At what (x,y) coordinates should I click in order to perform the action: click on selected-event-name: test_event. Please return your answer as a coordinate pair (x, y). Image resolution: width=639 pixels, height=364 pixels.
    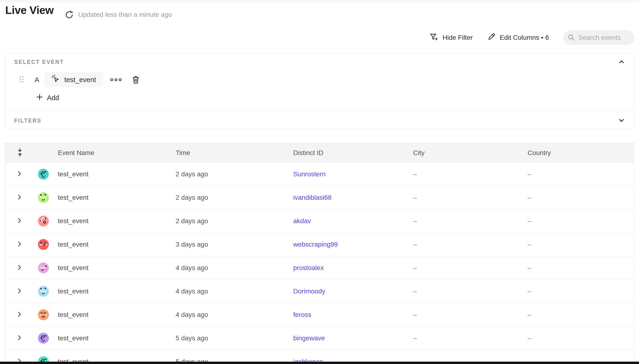
    Looking at the image, I should click on (80, 80).